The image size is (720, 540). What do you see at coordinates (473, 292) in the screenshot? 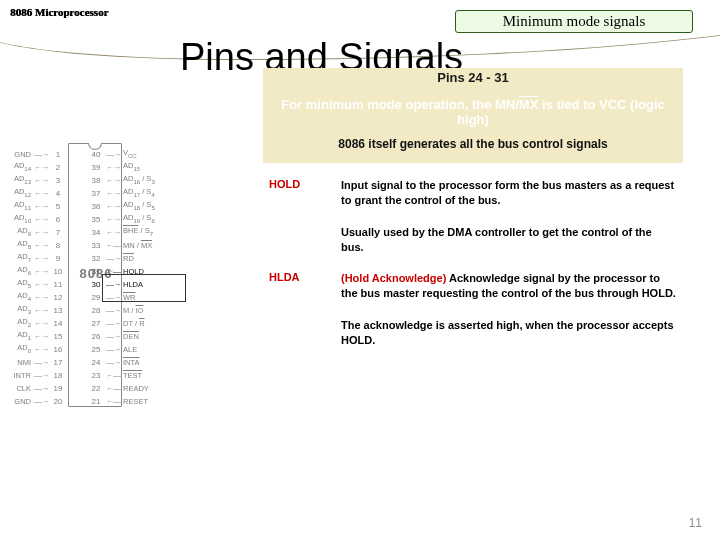
I see `table-row: HLDA (Hold Acknowledge) Acknowledge sign…` at bounding box center [473, 292].